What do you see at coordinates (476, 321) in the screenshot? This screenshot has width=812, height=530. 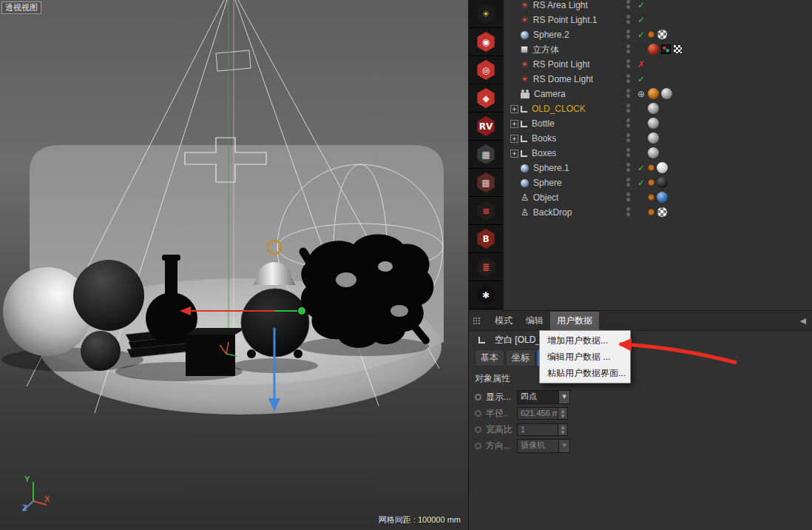 I see `panel-drag-handle-icon` at bounding box center [476, 321].